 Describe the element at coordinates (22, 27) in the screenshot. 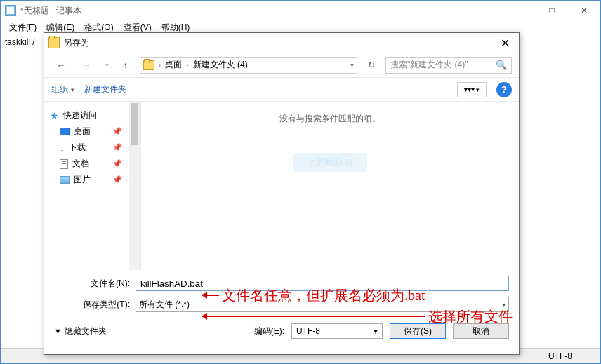

I see `menu-file: 文件(F)` at that location.